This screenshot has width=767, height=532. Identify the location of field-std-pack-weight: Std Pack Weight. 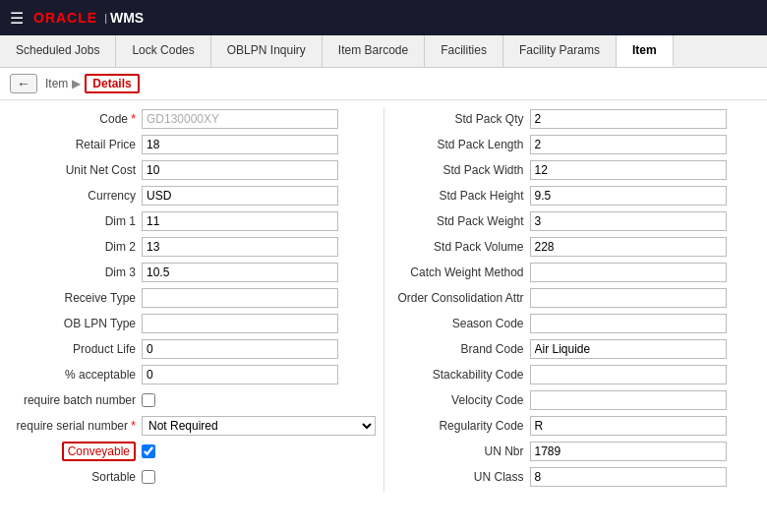
(578, 221).